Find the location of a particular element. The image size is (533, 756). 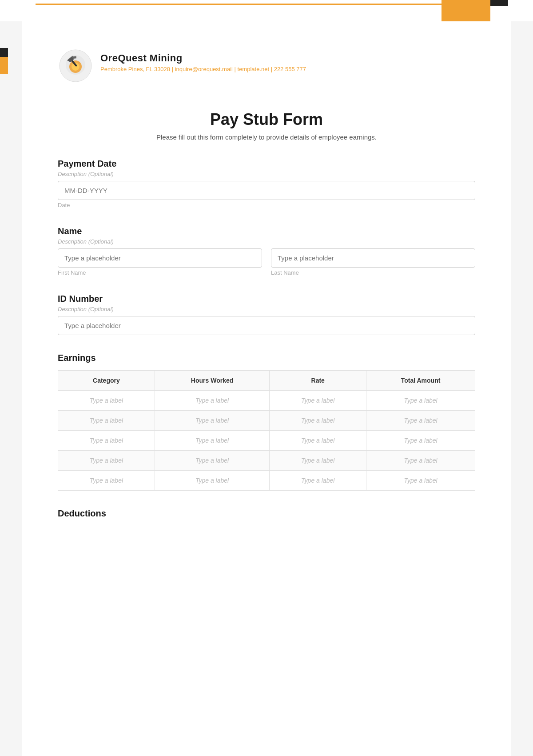

name-section: Name Description (Optional) First Name L… is located at coordinates (266, 251).